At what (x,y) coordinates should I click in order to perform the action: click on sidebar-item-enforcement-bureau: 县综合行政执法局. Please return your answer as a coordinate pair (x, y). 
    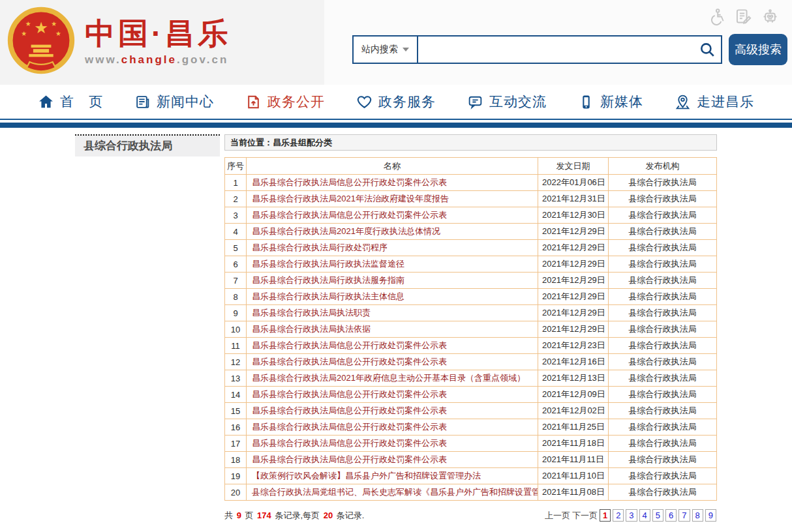
    Looking at the image, I should click on (147, 145).